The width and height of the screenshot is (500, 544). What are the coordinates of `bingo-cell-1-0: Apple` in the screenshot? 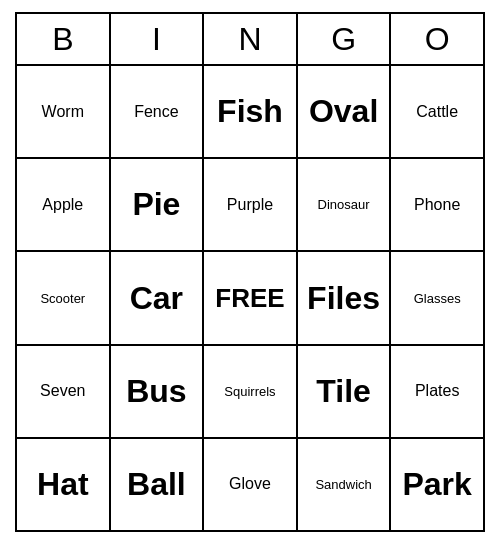 It's located at (64, 204).